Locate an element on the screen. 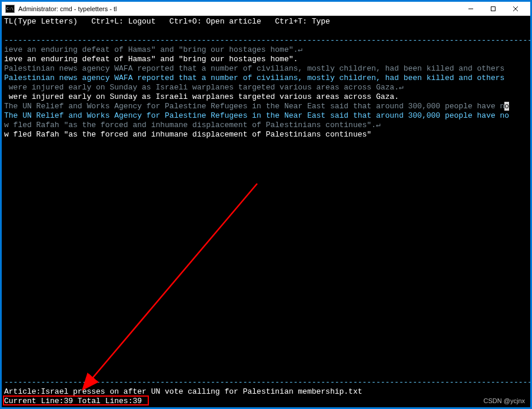 The image size is (532, 409). window-controls is located at coordinates (493, 9).